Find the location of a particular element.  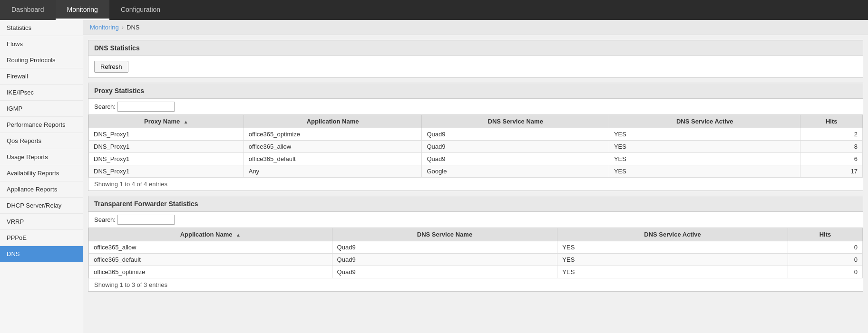

breadcrumb-monitoring-link: Monitoring is located at coordinates (105, 28).